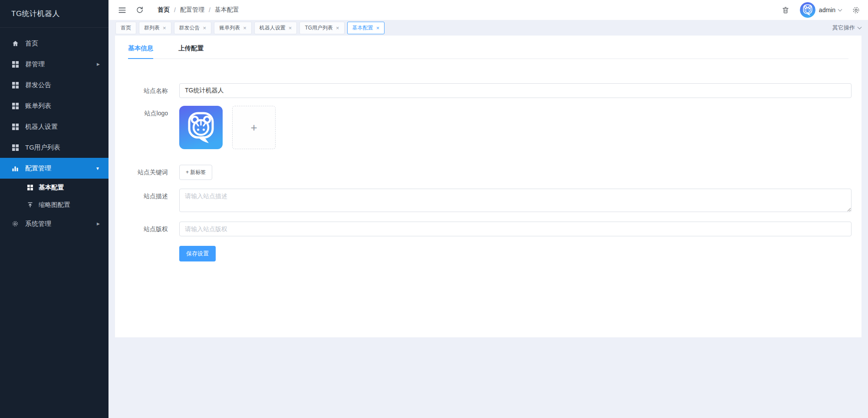 This screenshot has width=868, height=418. What do you see at coordinates (54, 187) in the screenshot?
I see `sidebar-subitem-basic-config: 基本配置` at bounding box center [54, 187].